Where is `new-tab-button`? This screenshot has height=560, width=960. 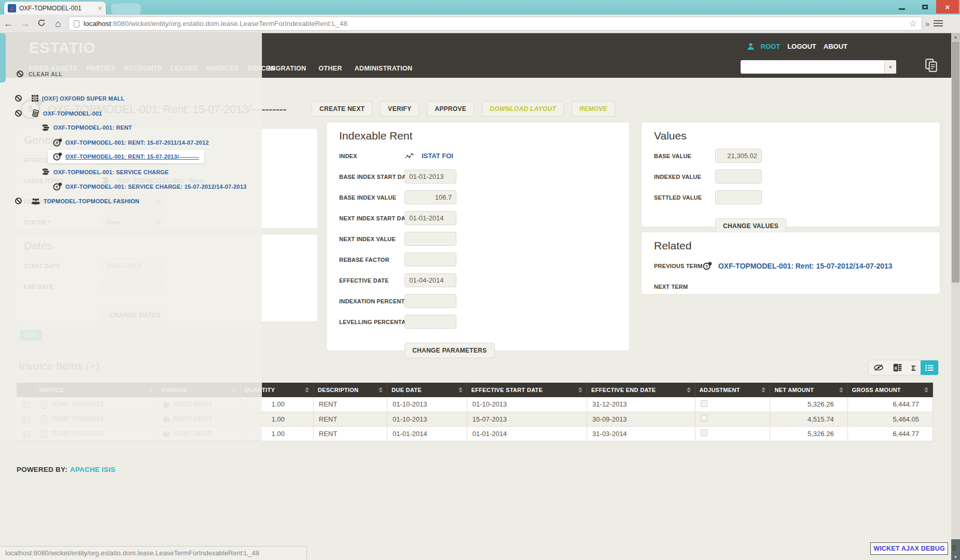
new-tab-button is located at coordinates (126, 9).